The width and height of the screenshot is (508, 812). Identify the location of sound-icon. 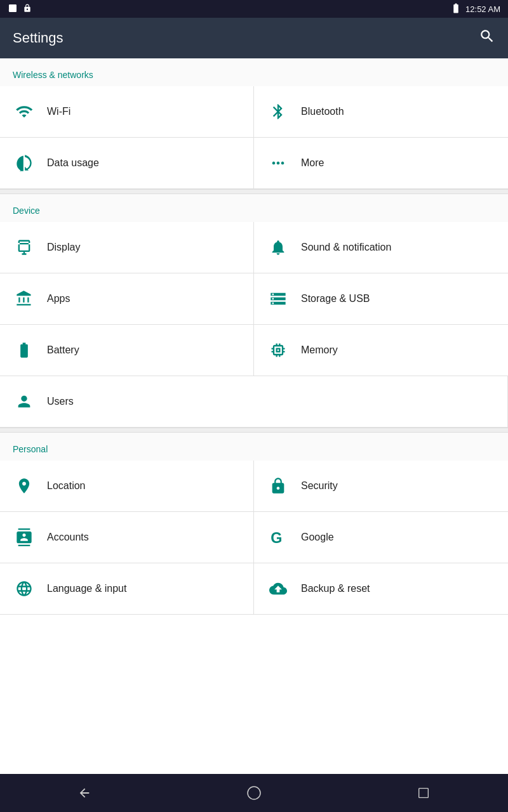
(278, 247).